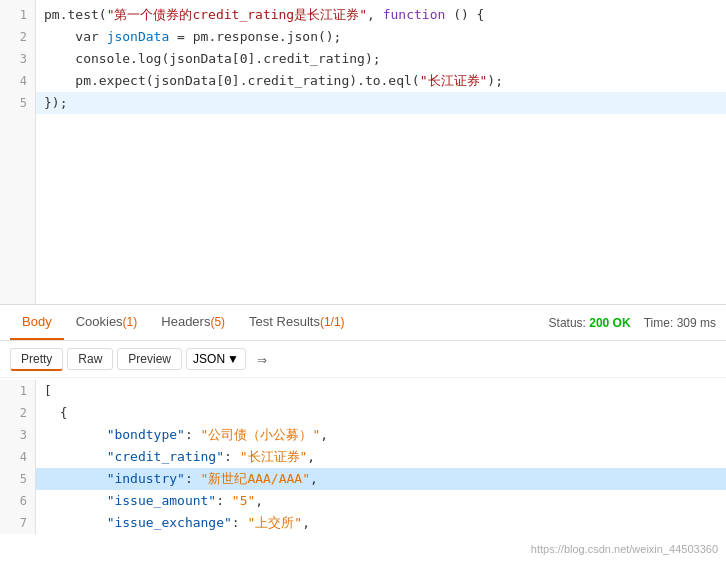  Describe the element at coordinates (18, 152) in the screenshot. I see `line-numbers: 12345` at that location.